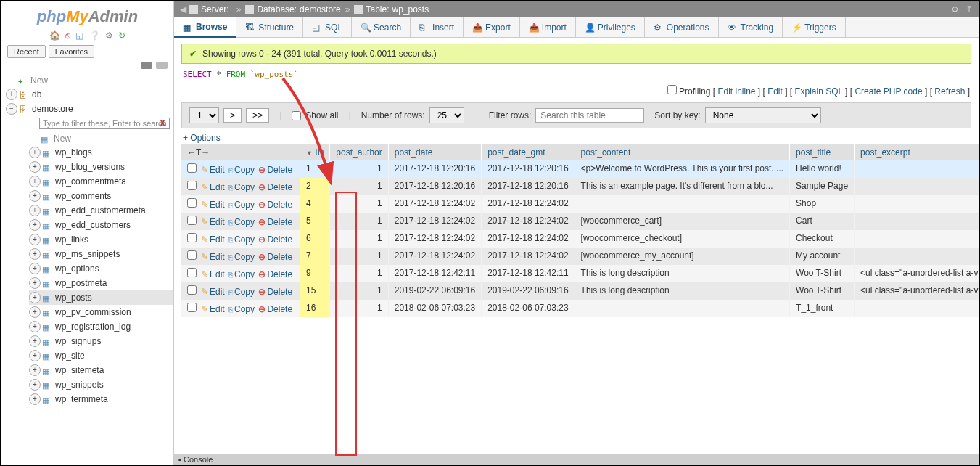 This screenshot has width=980, height=466. Describe the element at coordinates (672, 90) in the screenshot. I see `profiling-checkbox` at that location.